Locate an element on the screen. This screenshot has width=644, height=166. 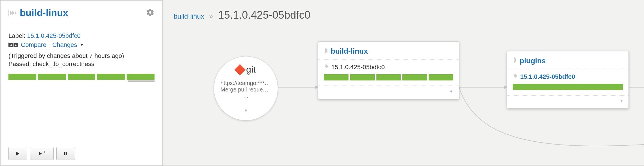
compare-changes-row: ◂▸ Compare Changes ▼ is located at coordinates (81, 45).